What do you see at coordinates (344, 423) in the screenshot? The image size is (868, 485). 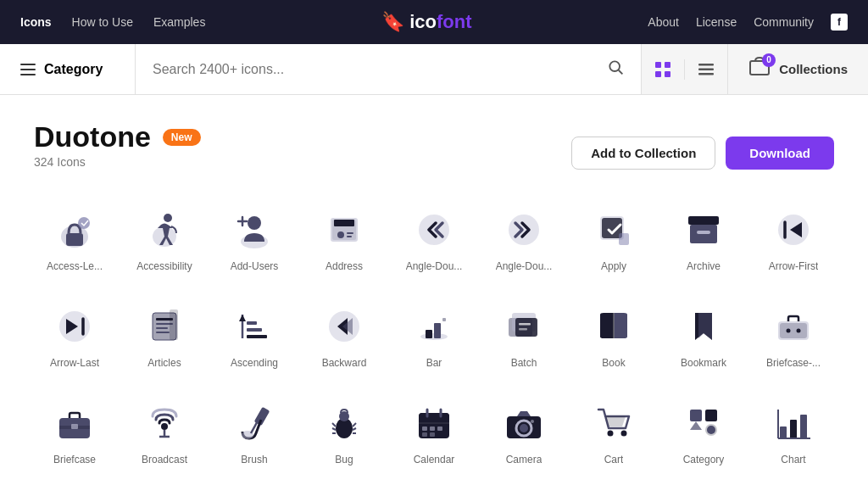 I see `icon-visual-bug` at bounding box center [344, 423].